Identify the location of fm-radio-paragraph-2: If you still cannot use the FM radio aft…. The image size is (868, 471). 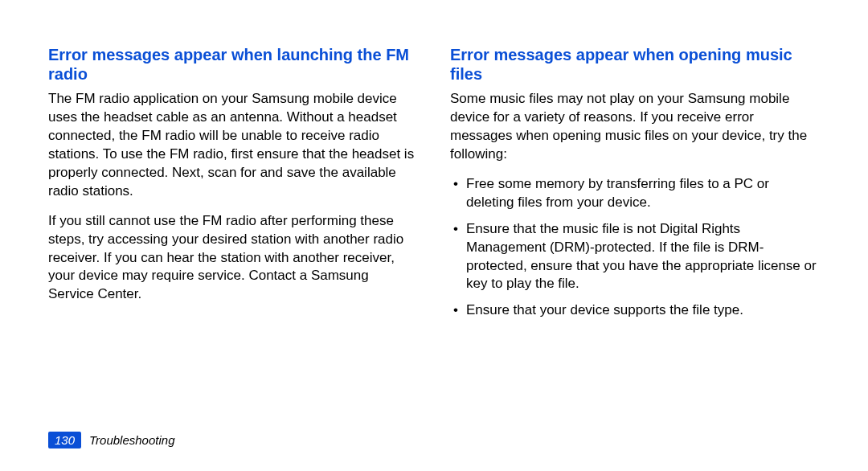
(233, 259).